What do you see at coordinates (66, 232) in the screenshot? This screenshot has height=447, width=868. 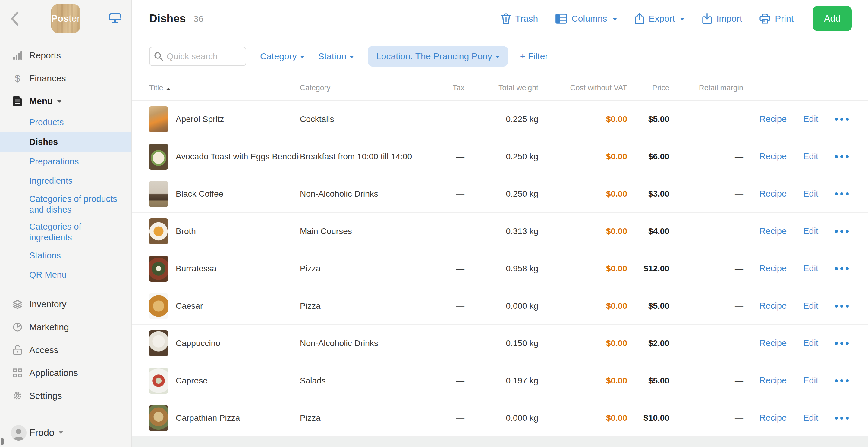 I see `sidebar-item-categories-of-ingredients: Categories of ingredients` at bounding box center [66, 232].